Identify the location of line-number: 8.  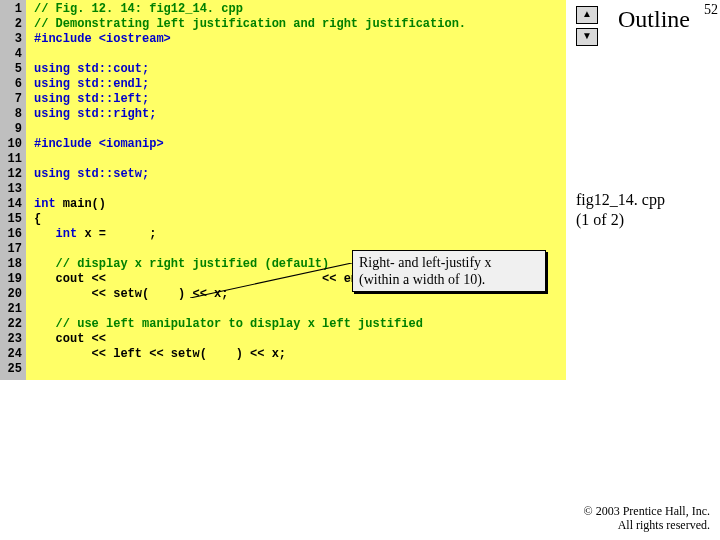
(13, 114).